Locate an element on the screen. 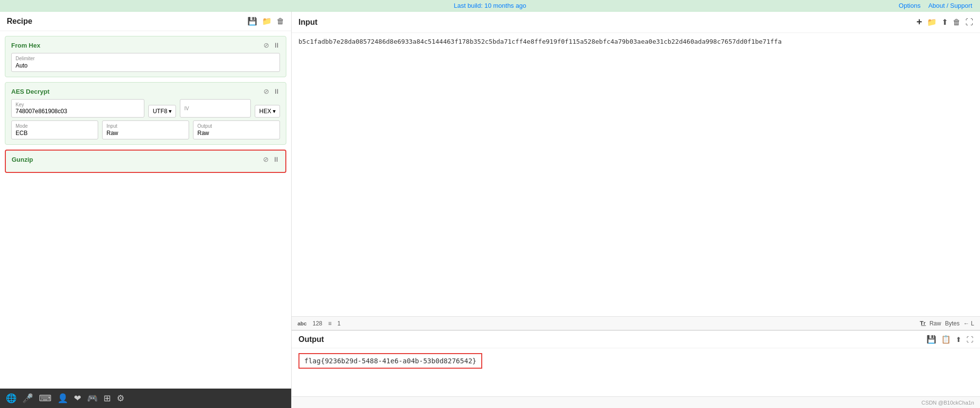 The width and height of the screenshot is (980, 408). format-icon: T͟r is located at coordinates (923, 323).